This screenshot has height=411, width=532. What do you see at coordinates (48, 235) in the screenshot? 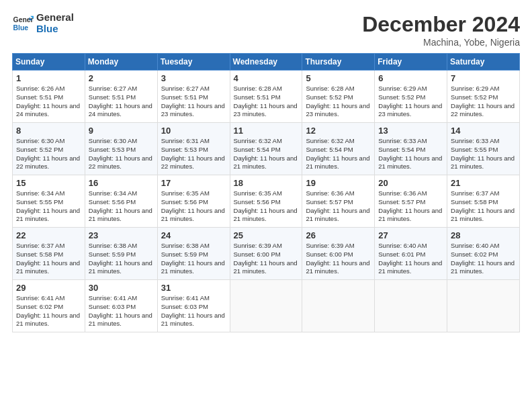
I see `day-number: 22` at bounding box center [48, 235].